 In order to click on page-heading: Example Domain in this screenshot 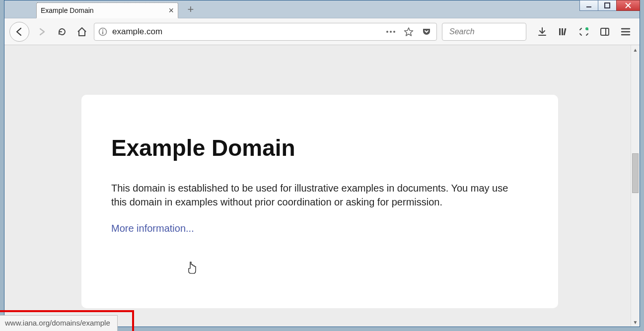, I will do `click(320, 148)`.